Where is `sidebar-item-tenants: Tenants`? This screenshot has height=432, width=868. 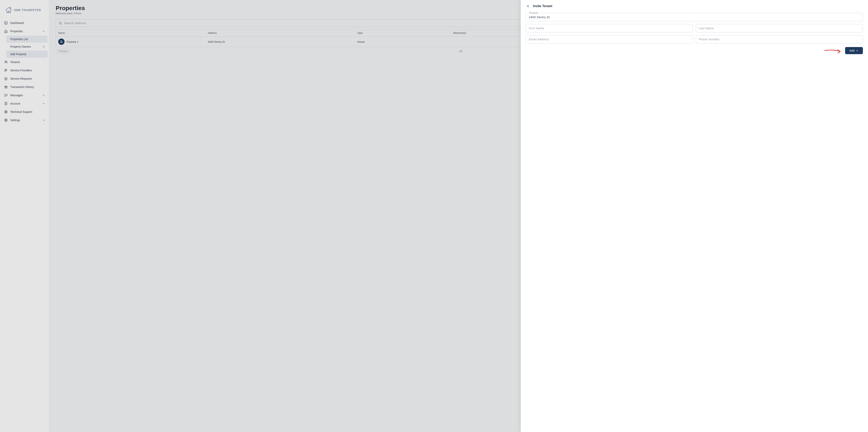 sidebar-item-tenants: Tenants is located at coordinates (25, 62).